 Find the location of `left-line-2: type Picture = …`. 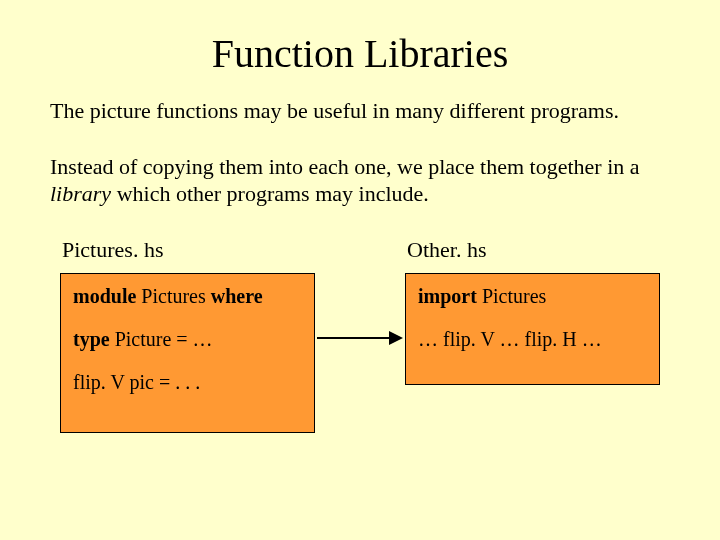

left-line-2: type Picture = … is located at coordinates (188, 340).